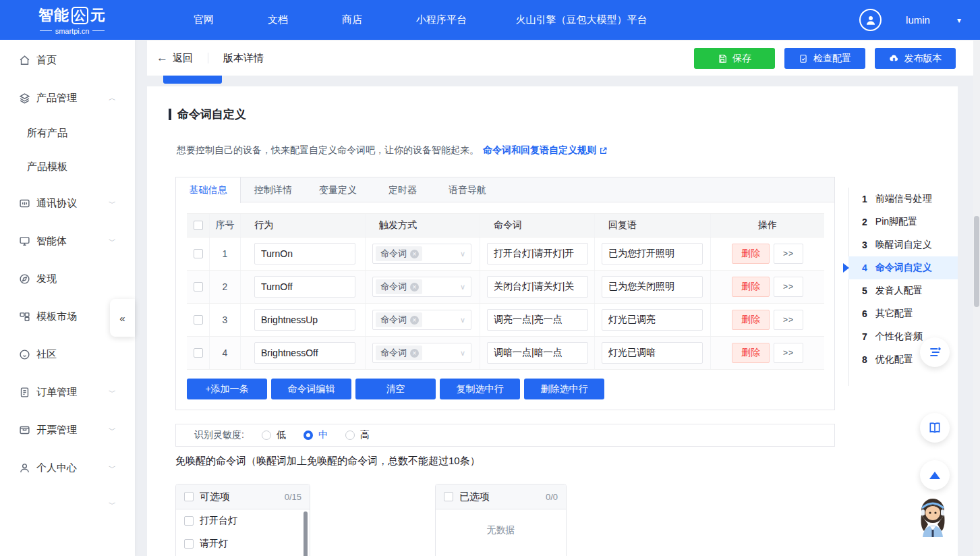  I want to click on sidebar-item-protocols: 通讯协议 ﹀, so click(67, 203).